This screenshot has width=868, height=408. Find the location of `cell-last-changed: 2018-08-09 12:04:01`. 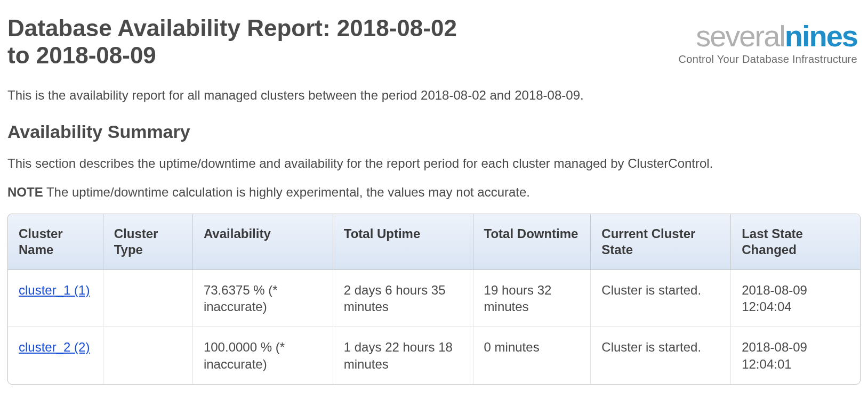

cell-last-changed: 2018-08-09 12:04:01 is located at coordinates (795, 355).